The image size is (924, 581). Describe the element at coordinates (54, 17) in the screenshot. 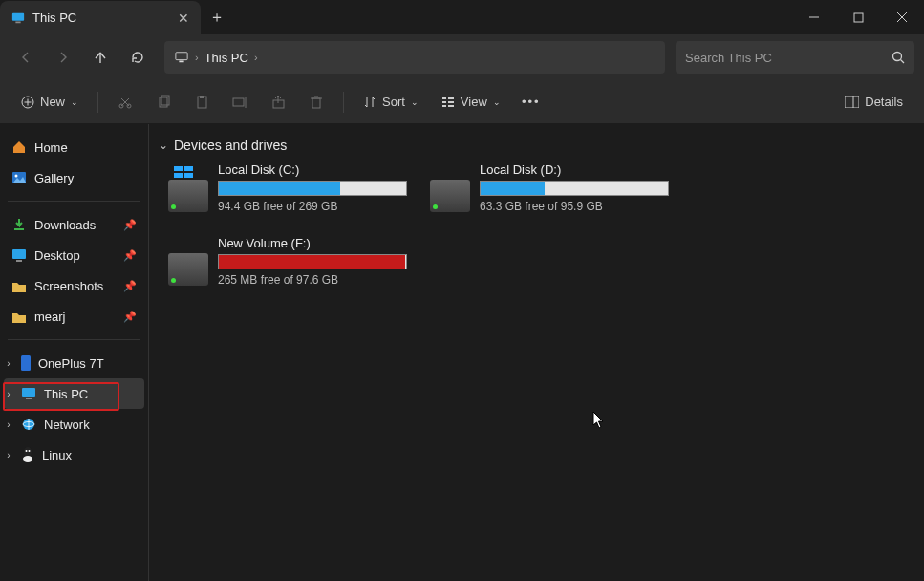

I see `tab-title: This PC` at that location.